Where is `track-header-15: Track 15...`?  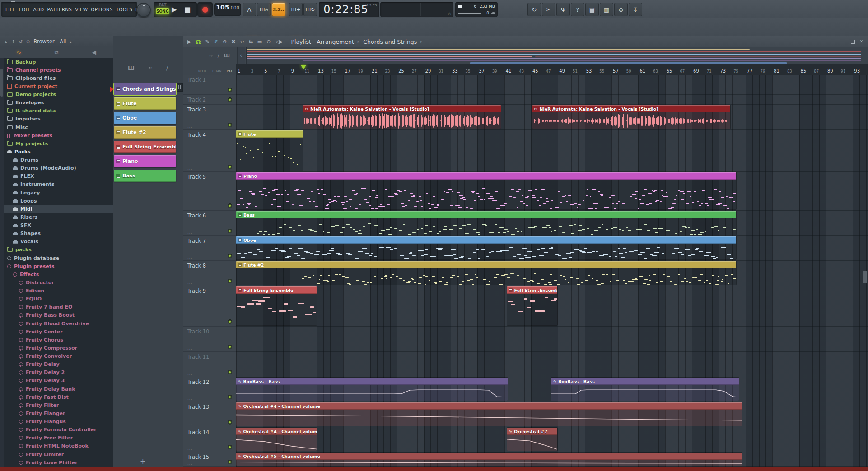 track-header-15: Track 15... is located at coordinates (210, 459).